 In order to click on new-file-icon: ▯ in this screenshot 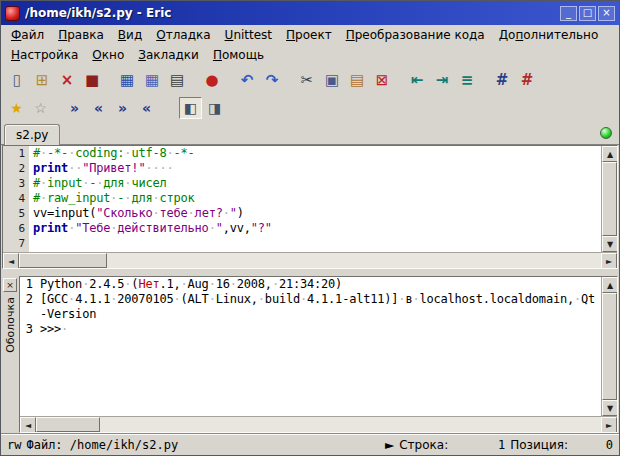, I will do `click(17, 80)`.